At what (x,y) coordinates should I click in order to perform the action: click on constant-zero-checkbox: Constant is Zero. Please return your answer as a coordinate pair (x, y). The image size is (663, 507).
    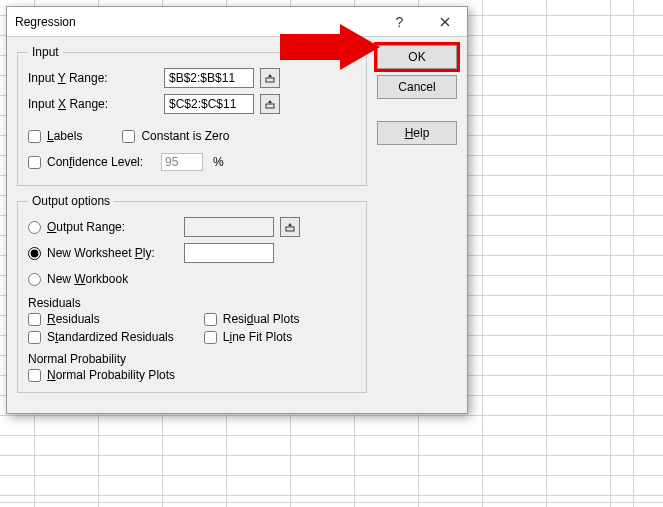
    Looking at the image, I should click on (176, 136).